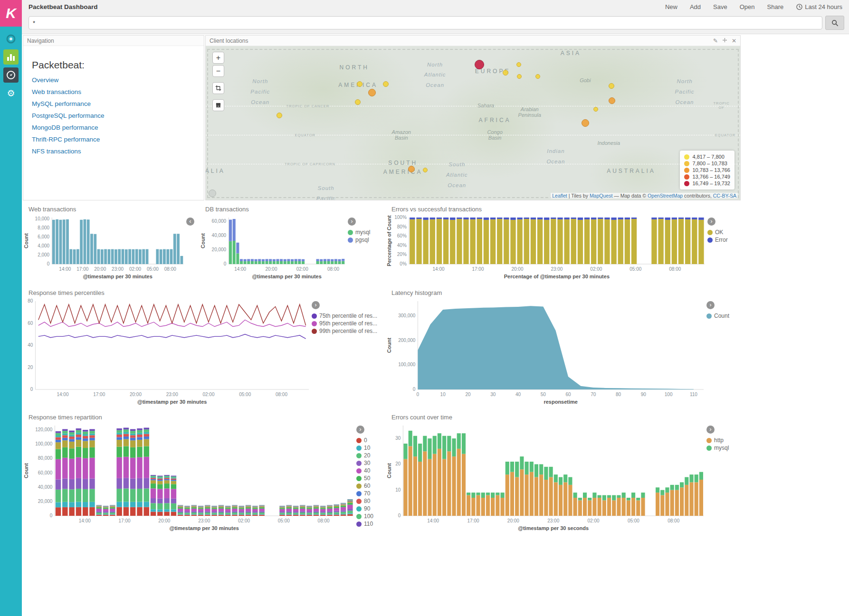 The width and height of the screenshot is (849, 616). I want to click on attribution-link: MapQuest, so click(601, 196).